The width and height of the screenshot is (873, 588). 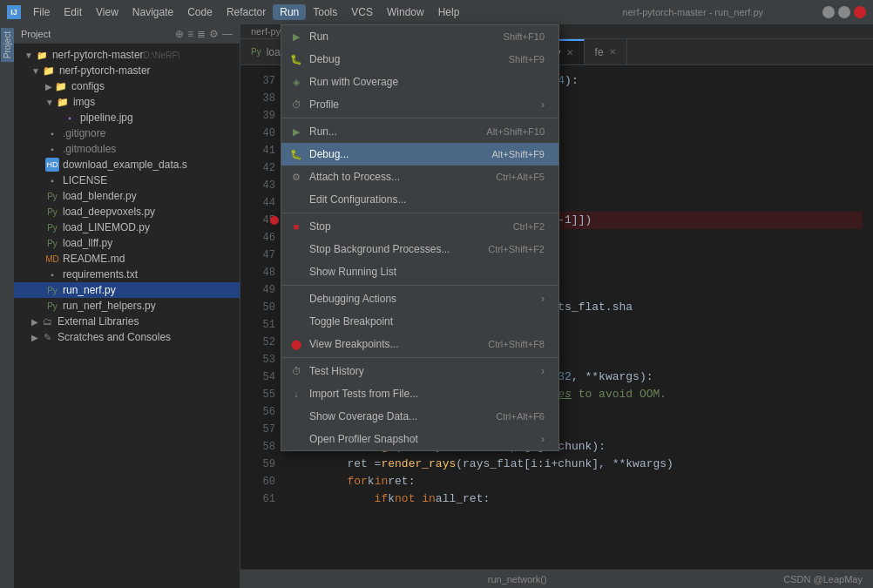 I want to click on tab-run-nerf-close: ✕, so click(x=570, y=52).